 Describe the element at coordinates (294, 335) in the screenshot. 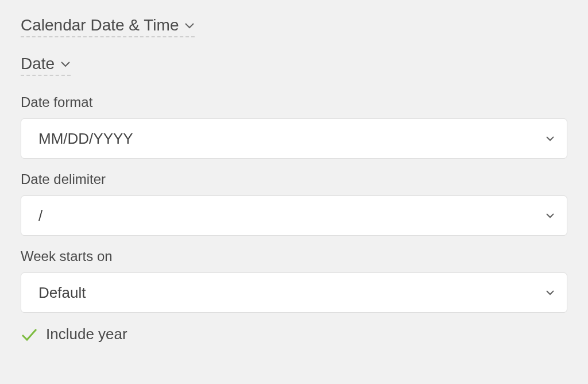

I see `include-year-checkbox: Include year` at that location.